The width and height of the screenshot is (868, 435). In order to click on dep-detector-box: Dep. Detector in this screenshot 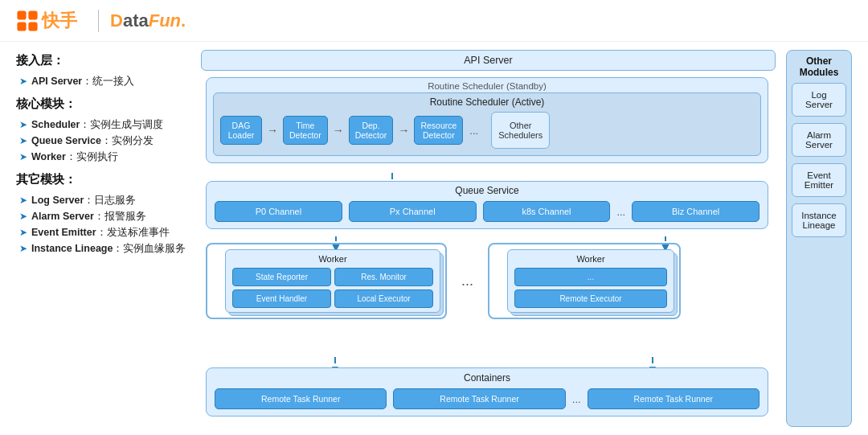, I will do `click(371, 130)`.